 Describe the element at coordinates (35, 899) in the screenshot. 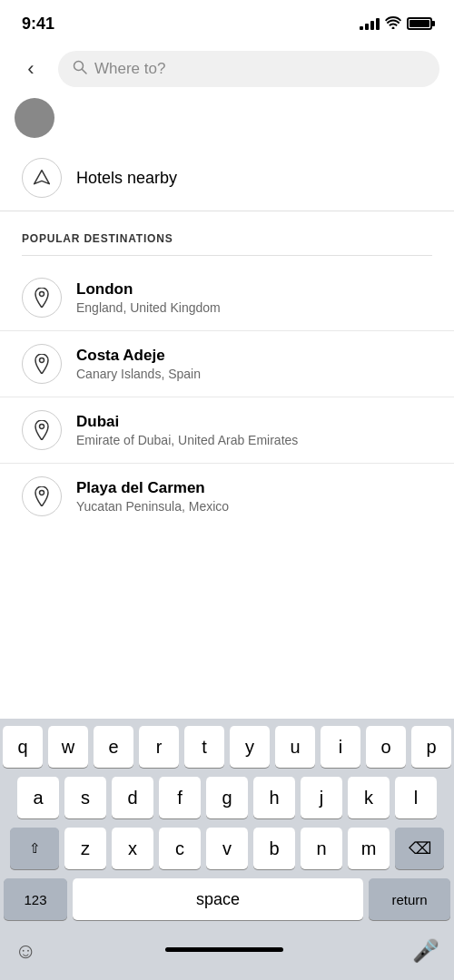

I see `numbers-key: 123` at that location.